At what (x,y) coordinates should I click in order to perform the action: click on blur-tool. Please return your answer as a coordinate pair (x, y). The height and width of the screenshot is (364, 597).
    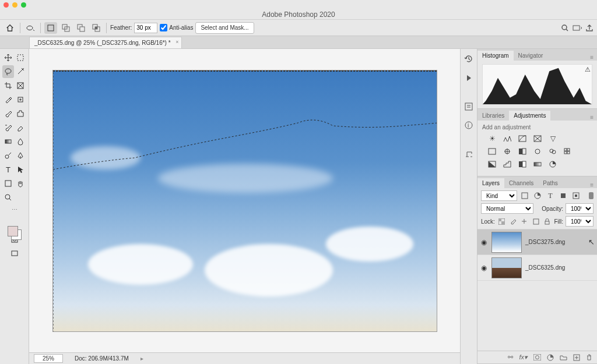
    Looking at the image, I should click on (21, 142).